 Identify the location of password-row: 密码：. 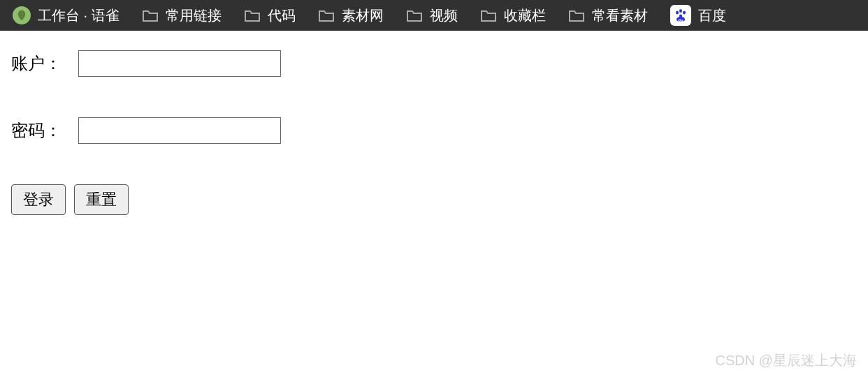
(434, 131).